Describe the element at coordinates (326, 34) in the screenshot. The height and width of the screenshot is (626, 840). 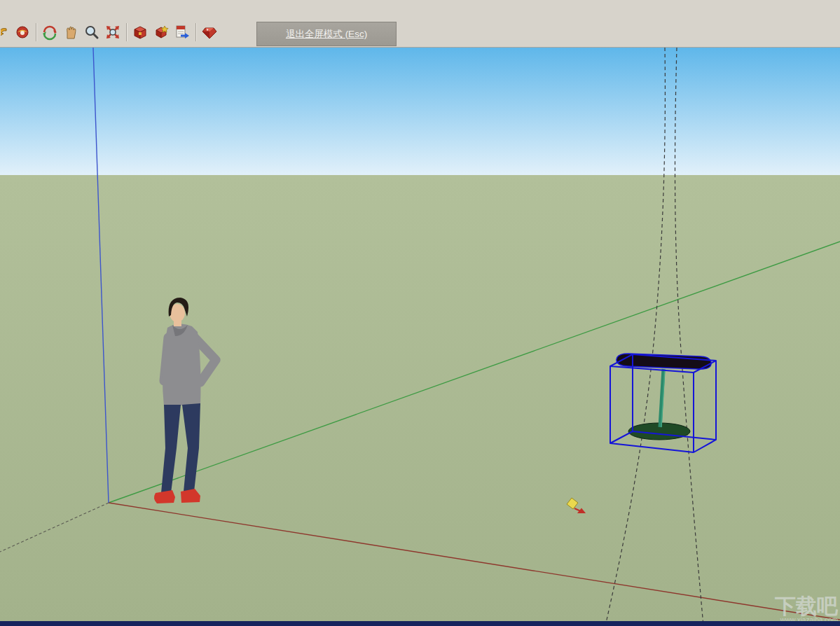
I see `exit-fullscreen-tooltip: 退出全屏模式 (Esc)` at that location.